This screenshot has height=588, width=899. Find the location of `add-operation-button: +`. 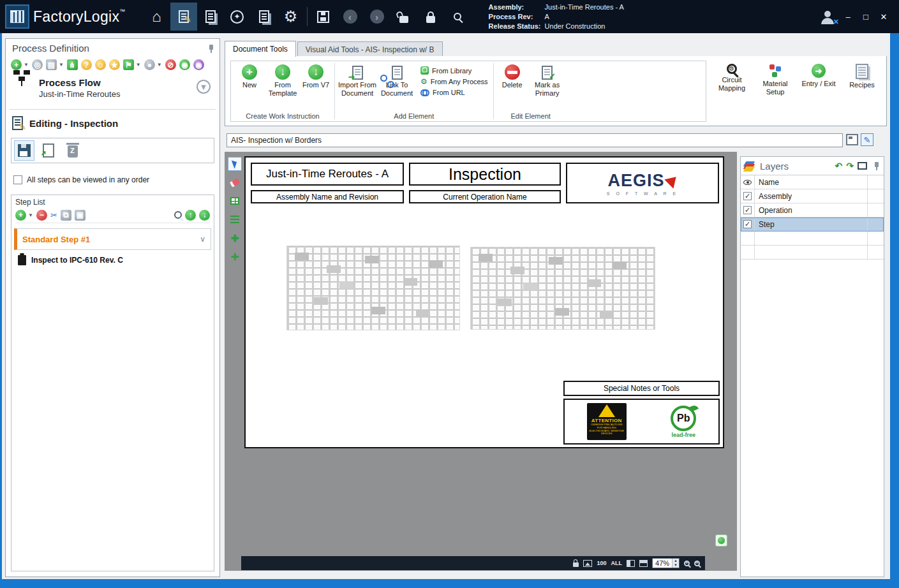

add-operation-button: + is located at coordinates (17, 65).